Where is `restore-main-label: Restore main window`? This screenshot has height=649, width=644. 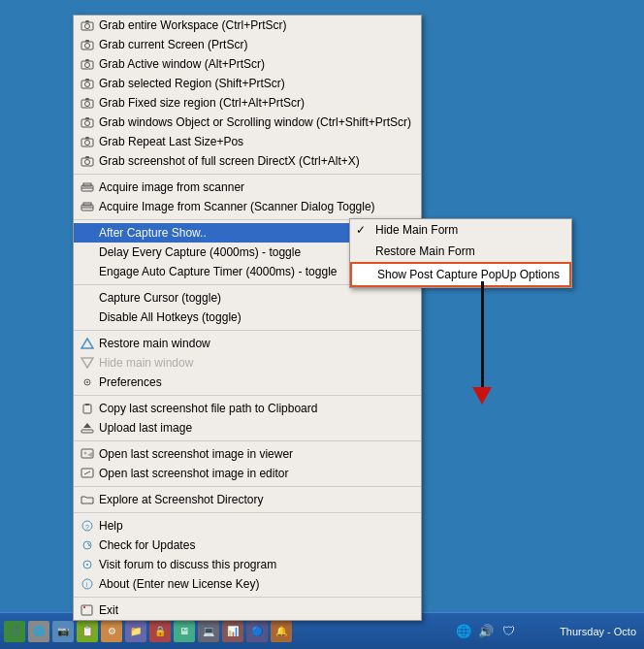
restore-main-label: Restore main window is located at coordinates (155, 343).